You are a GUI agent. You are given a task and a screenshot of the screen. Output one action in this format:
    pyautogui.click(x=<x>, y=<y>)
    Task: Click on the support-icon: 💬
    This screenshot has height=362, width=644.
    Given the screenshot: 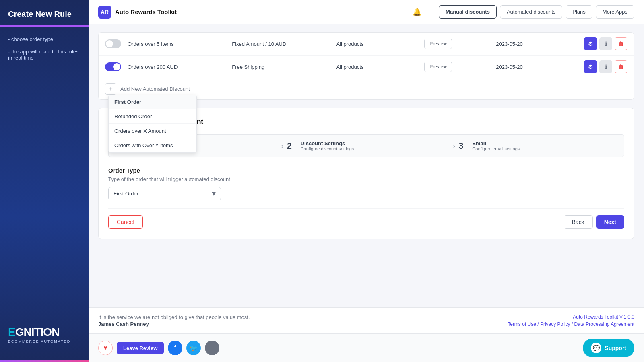 What is the action you would take?
    pyautogui.click(x=596, y=348)
    